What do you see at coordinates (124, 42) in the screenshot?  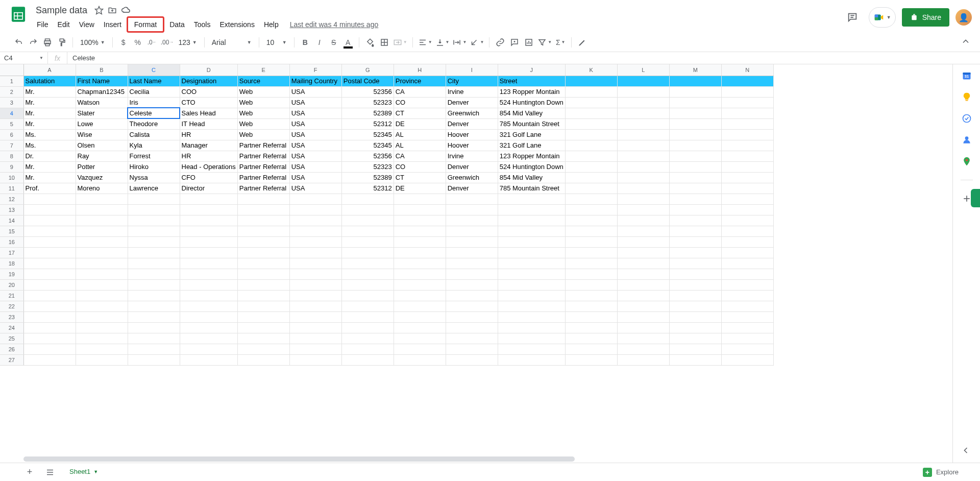 I see `currency-icon: $` at bounding box center [124, 42].